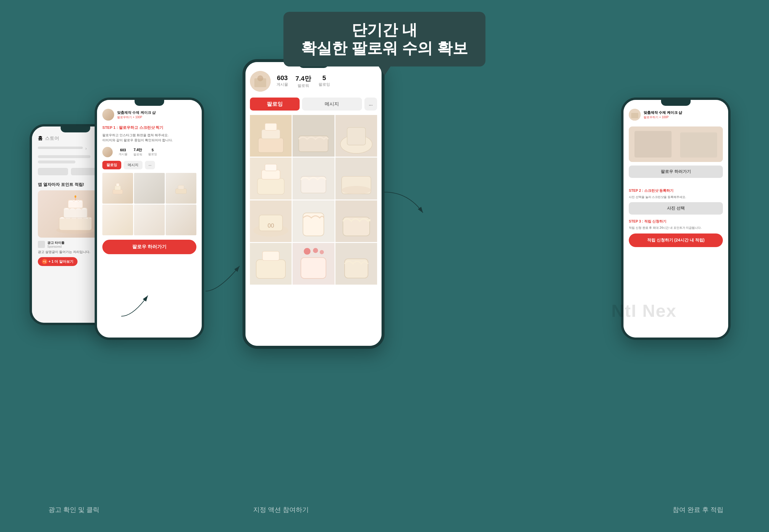  What do you see at coordinates (282, 81) in the screenshot?
I see `phone3-stat-posts: 603 게시물` at bounding box center [282, 81].